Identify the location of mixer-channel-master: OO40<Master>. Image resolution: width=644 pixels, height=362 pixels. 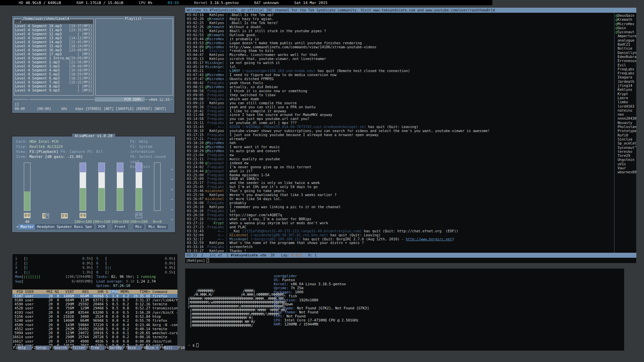
(27, 196).